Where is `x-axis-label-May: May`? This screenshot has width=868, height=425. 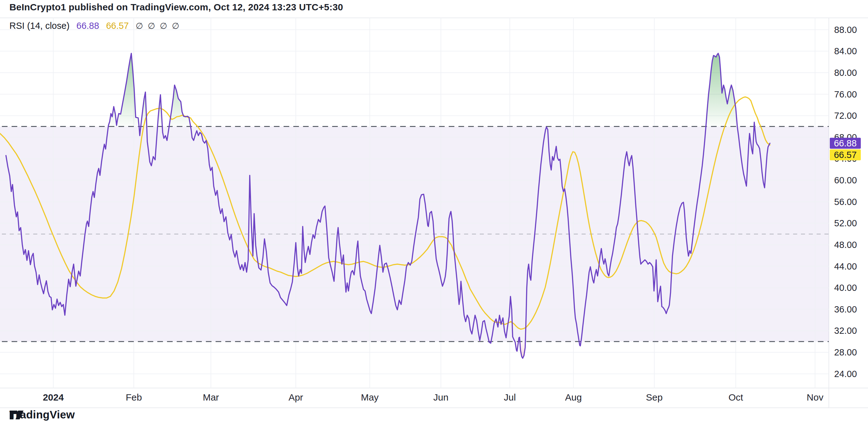 x-axis-label-May: May is located at coordinates (370, 397).